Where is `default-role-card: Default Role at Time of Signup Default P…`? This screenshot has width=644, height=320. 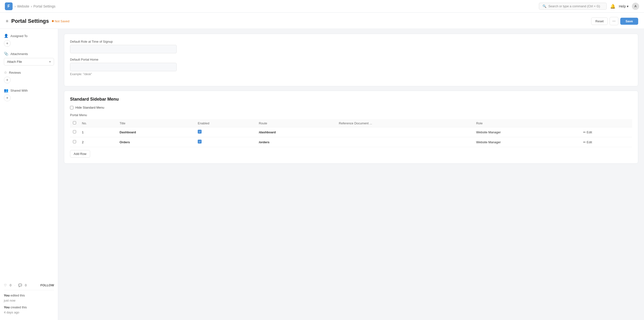
default-role-card: Default Role at Time of Signup Default P… is located at coordinates (351, 60).